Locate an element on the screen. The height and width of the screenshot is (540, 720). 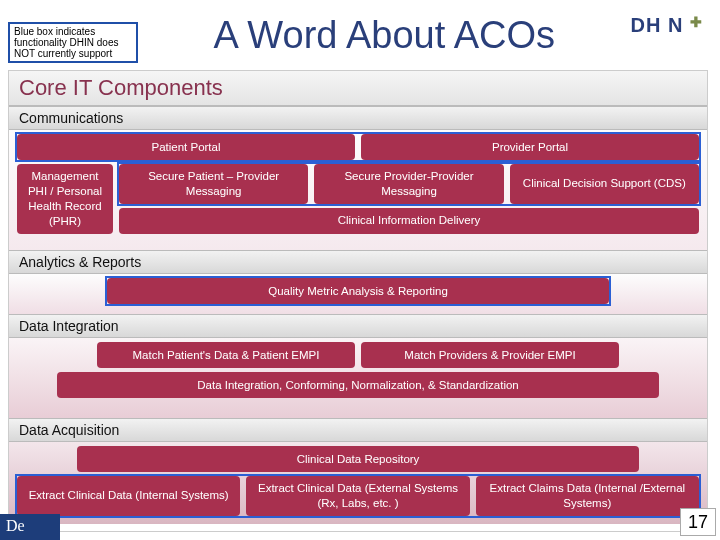
section-dataintegration-body: Match Patient's Data & Patient EMPI Matc… is located at coordinates (358, 378).